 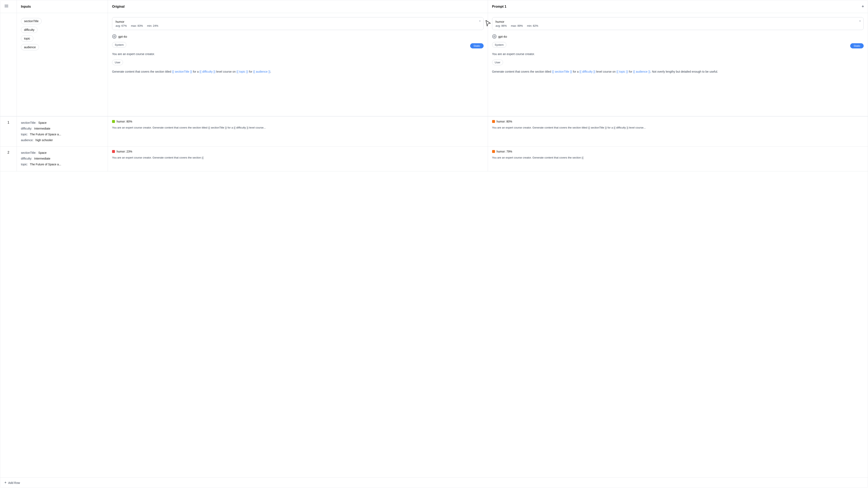 I want to click on original-user-text: Generate content that covers the section…, so click(x=298, y=71).